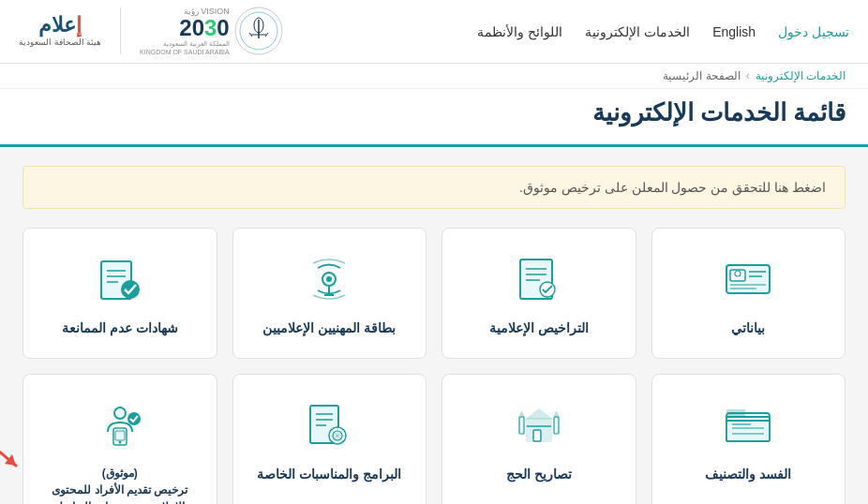  What do you see at coordinates (664, 32) in the screenshot?
I see `nav-links: تسجيل دخول English الخدمات الإلكترونية ا…` at bounding box center [664, 32].